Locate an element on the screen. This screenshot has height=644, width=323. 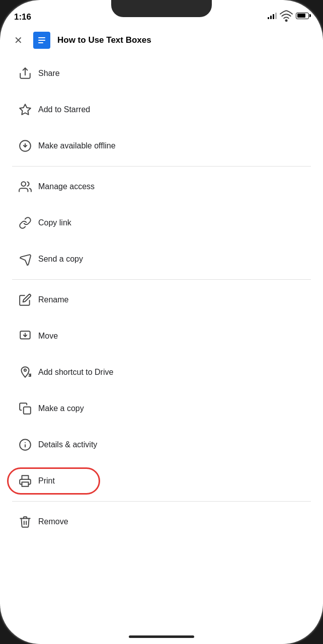
close-button: ✕ is located at coordinates (18, 40).